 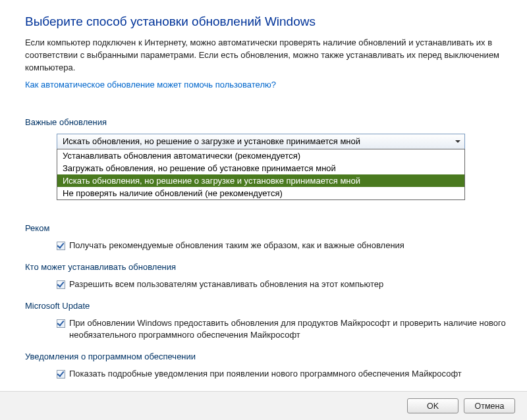 What do you see at coordinates (61, 374) in the screenshot?
I see `notifications-checkbox` at bounding box center [61, 374].